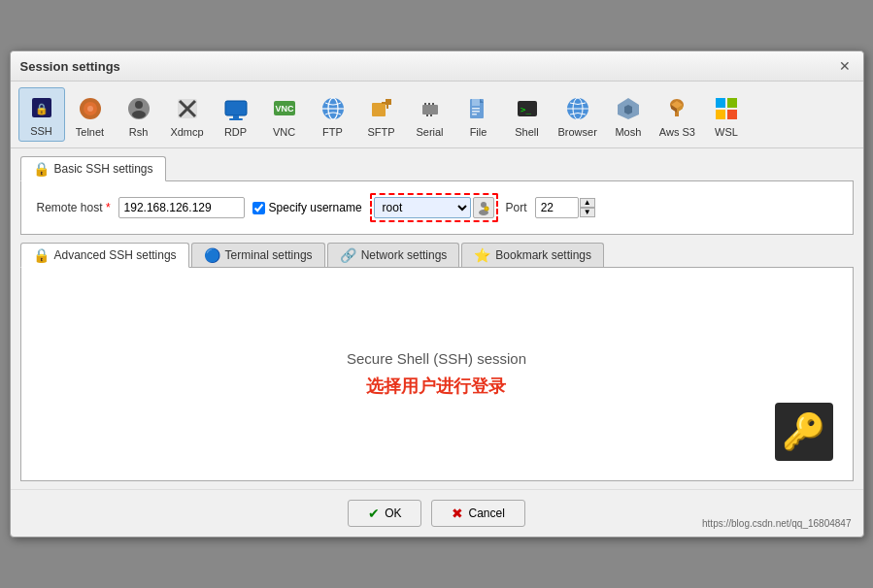 This screenshot has height=588, width=873. Describe the element at coordinates (479, 132) in the screenshot. I see `file-label: File` at that location.